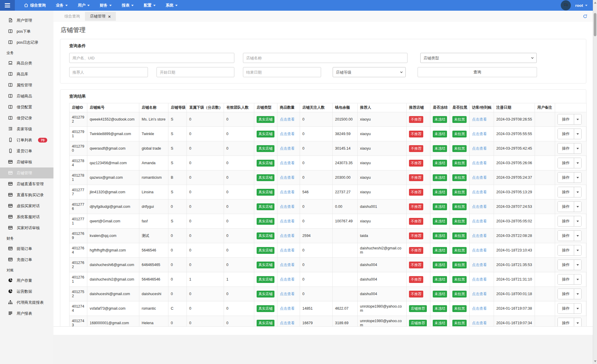 Image resolution: width=597 pixels, height=364 pixels. What do you see at coordinates (27, 302) in the screenshot?
I see `sidebar-item-agent-report: 代理商充提报表` at bounding box center [27, 302].